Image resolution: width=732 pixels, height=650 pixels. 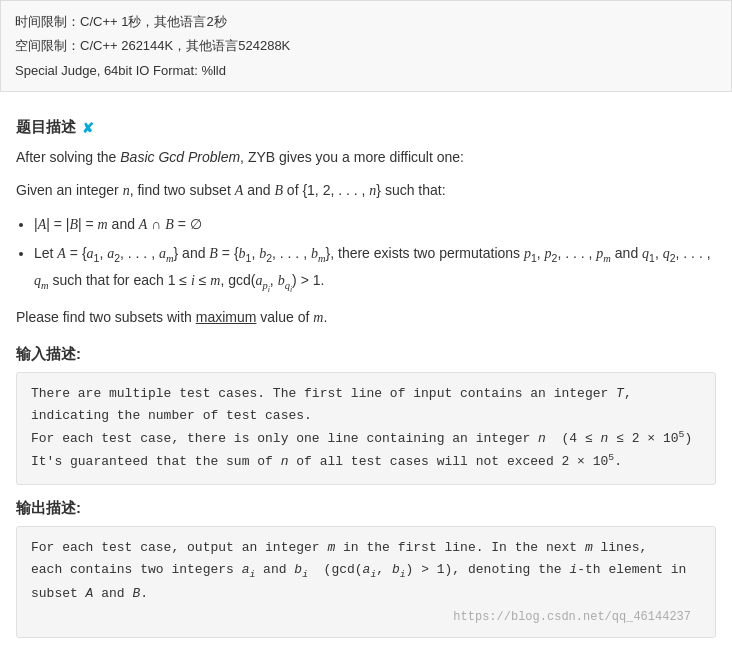 I want to click on special-judge: Special Judge, 64bit IO Format: %lld, so click(x=366, y=70).